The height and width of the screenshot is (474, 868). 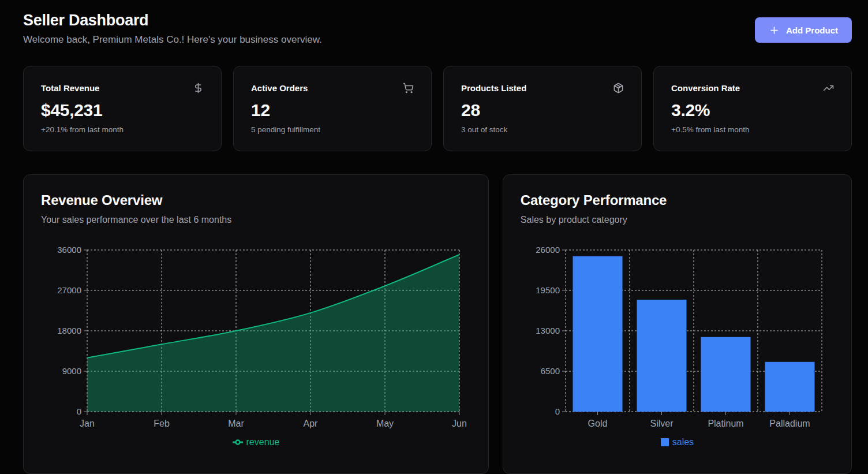 What do you see at coordinates (122, 109) in the screenshot?
I see `stat-card-total-revenue: Total Revenue $45,231 +20.1% from last m…` at bounding box center [122, 109].